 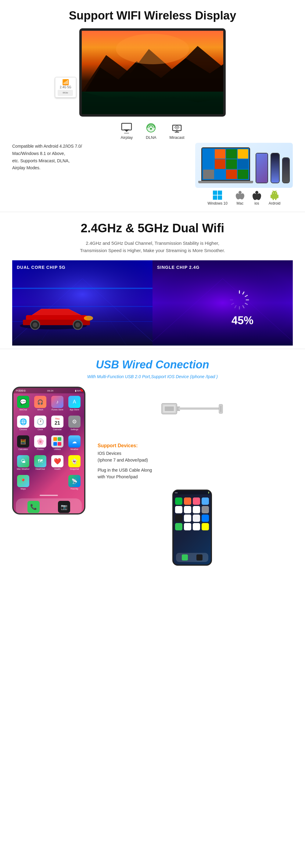 I want to click on compat-description: Compatible with Android 4.2/iOS 7.0/Mac/…, so click(x=47, y=157).